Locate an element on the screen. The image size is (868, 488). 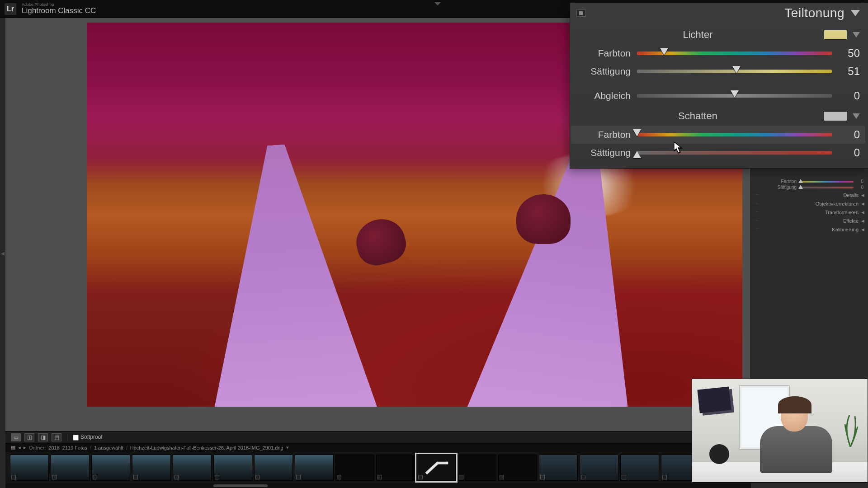
shadows-picker-icon is located at coordinates (856, 116).